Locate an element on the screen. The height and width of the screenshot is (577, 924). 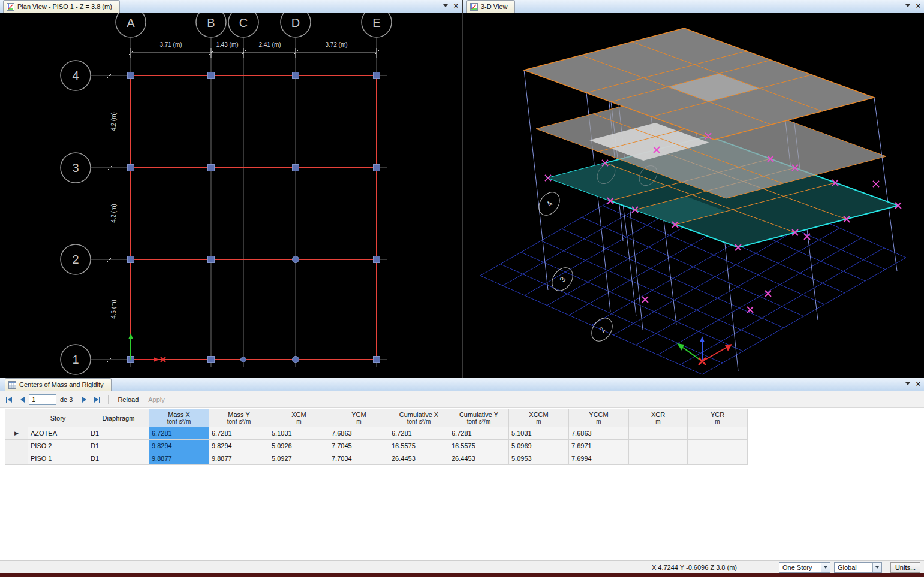
cell-story: AZOTEA is located at coordinates (58, 434).